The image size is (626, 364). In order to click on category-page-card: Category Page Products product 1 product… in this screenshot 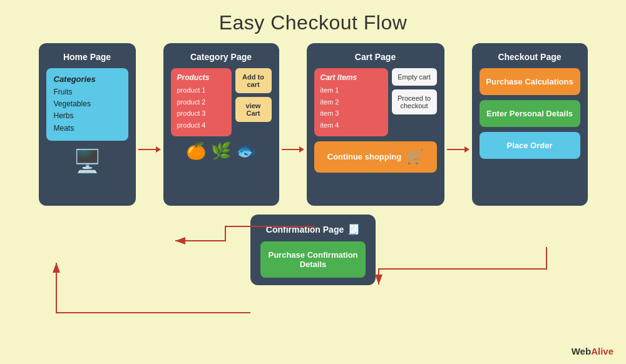, I will do `click(222, 124)`.